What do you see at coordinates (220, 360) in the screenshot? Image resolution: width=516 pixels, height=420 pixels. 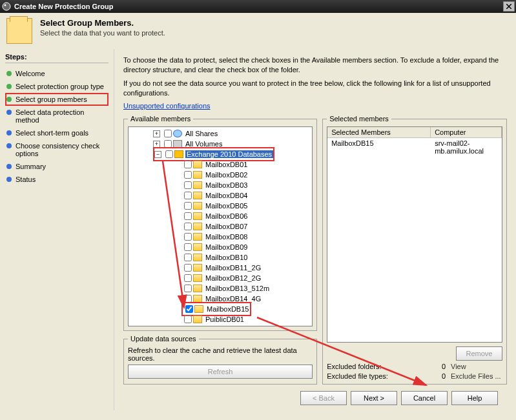 I see `update-sources-panel: Update data sources Refresh to clear the…` at bounding box center [220, 360].